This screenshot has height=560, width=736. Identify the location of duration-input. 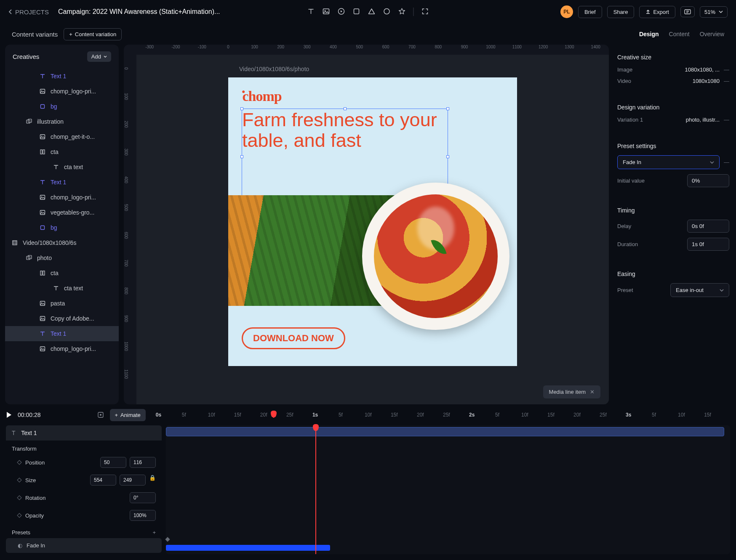
(708, 244).